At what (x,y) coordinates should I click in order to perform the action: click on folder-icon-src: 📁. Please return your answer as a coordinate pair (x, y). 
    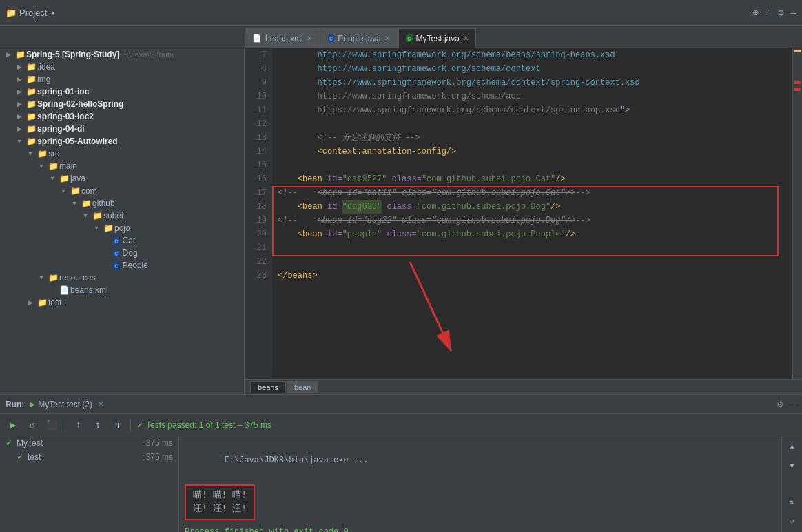
    Looking at the image, I should click on (42, 154).